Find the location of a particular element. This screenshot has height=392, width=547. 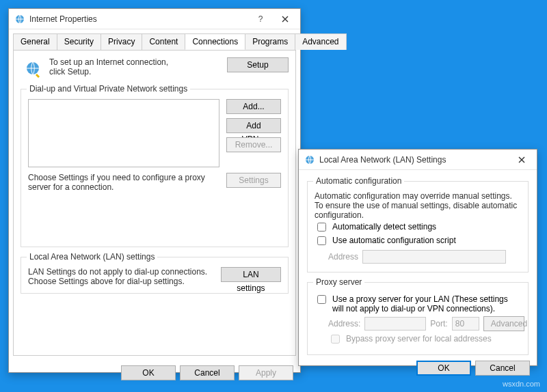

dialog-buttons: OK Cancel is located at coordinates (418, 368).